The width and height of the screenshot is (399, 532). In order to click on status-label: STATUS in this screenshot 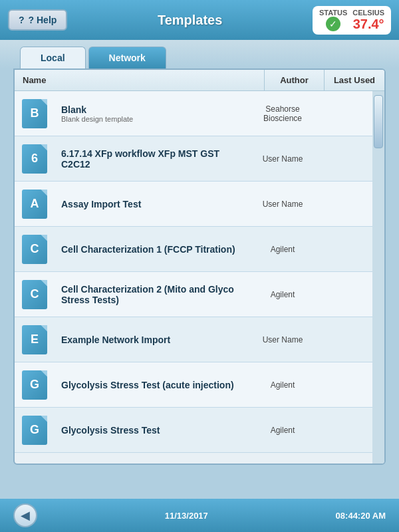, I will do `click(333, 13)`.